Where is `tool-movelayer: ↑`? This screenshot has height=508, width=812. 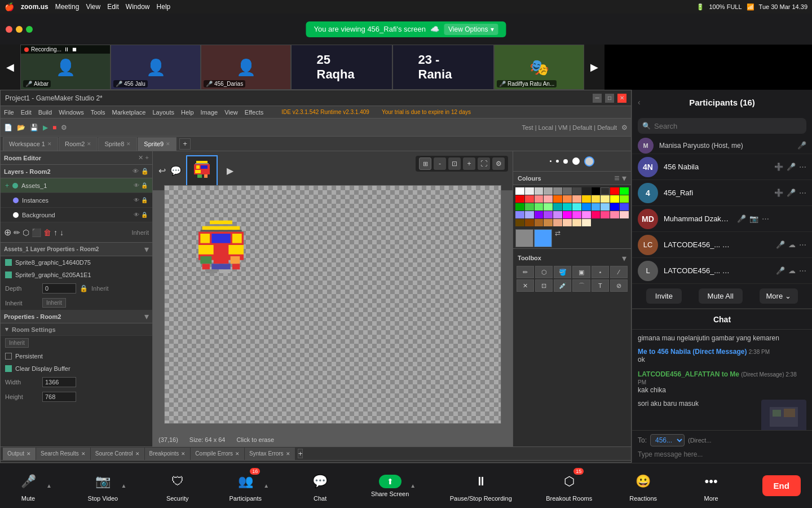 tool-movelayer: ↑ is located at coordinates (55, 233).